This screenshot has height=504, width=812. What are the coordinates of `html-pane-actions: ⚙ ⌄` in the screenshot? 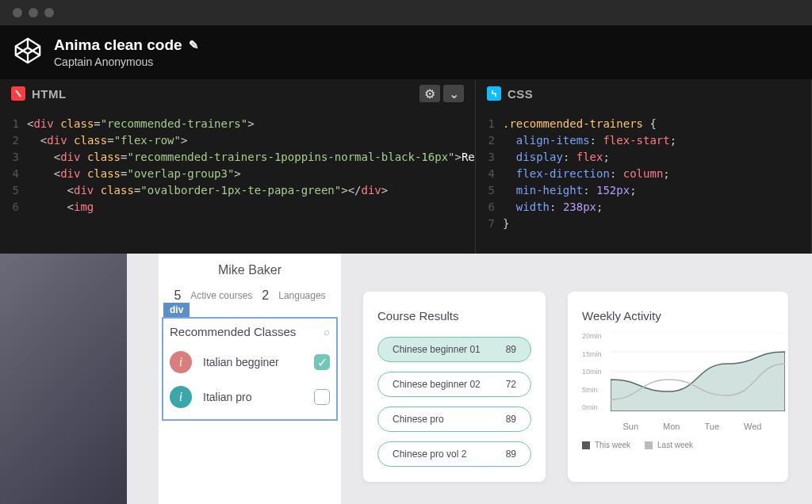 It's located at (442, 94).